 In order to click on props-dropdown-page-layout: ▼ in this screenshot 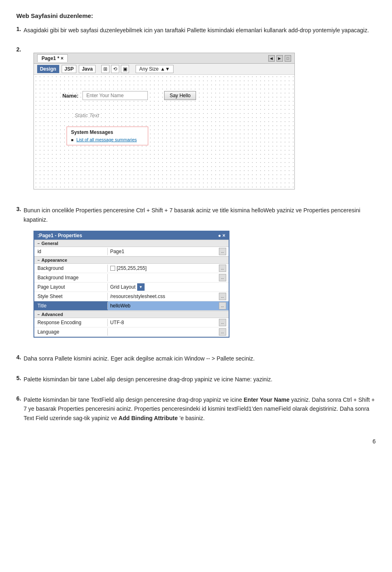, I will do `click(141, 287)`.